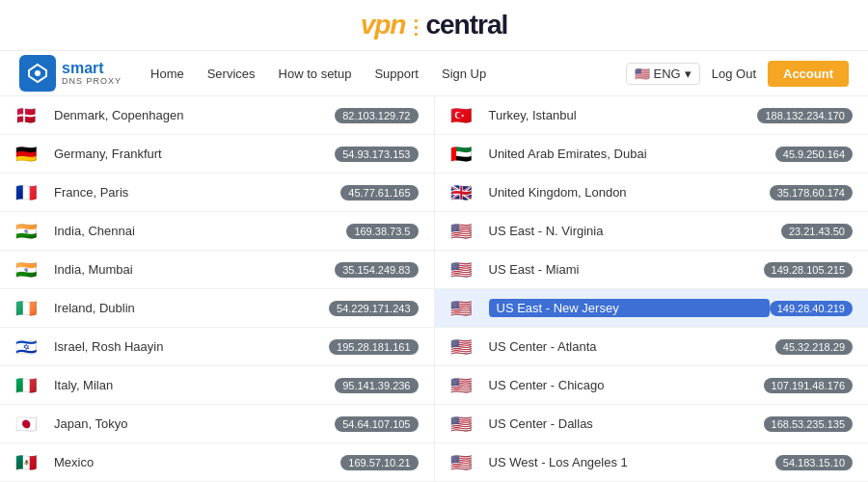 The width and height of the screenshot is (868, 482). I want to click on ip-badge: 149.28.105.215, so click(808, 270).